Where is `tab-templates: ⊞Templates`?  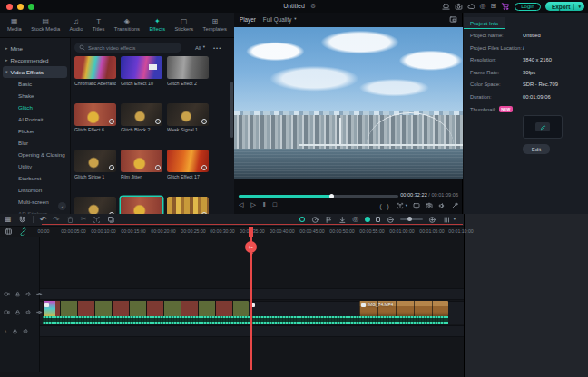
tab-templates: ⊞Templates is located at coordinates (215, 25).